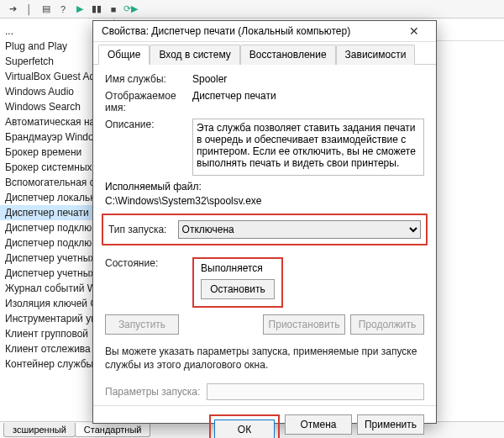  Describe the element at coordinates (145, 102) in the screenshot. I see `label-display-name: Отображаемое имя:` at that location.